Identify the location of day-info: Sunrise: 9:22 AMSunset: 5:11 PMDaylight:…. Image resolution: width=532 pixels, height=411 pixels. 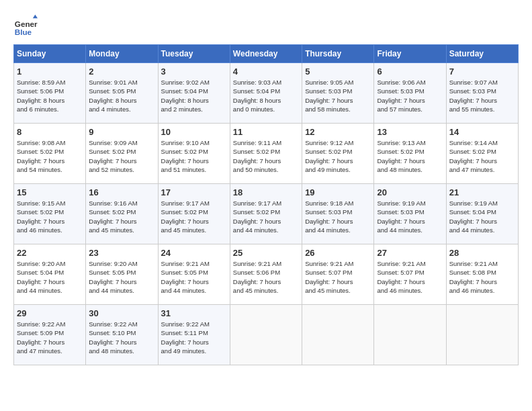
(194, 337).